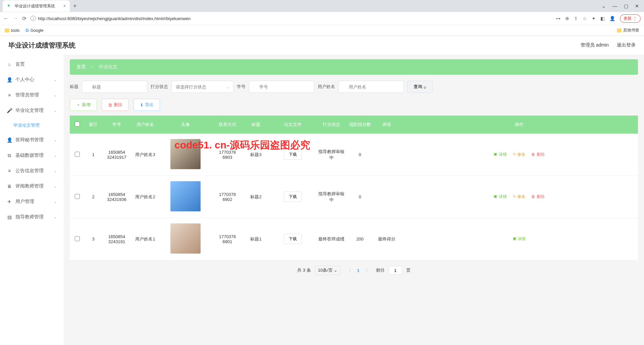 The width and height of the screenshot is (644, 345). Describe the element at coordinates (615, 6) in the screenshot. I see `minimize-icon: —` at that location.